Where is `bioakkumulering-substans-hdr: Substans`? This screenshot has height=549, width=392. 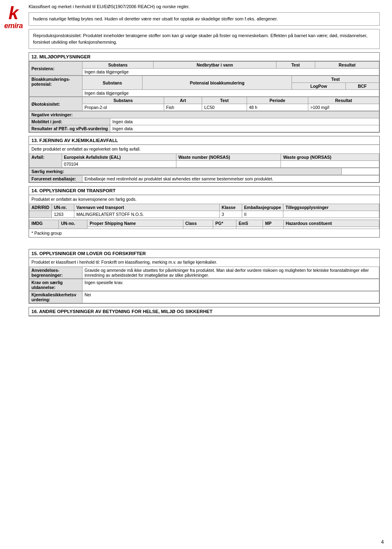 bioakkumulering-substans-hdr: Substans is located at coordinates (113, 83).